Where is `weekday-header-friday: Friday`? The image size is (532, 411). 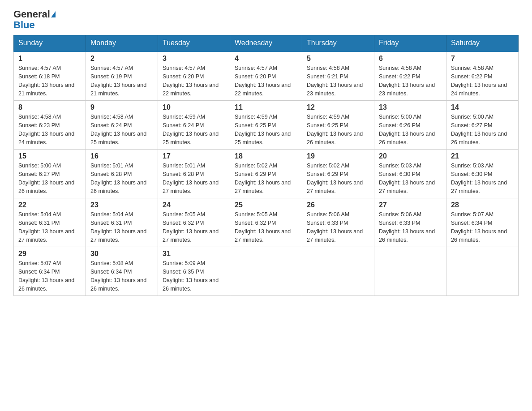
weekday-header-friday: Friday is located at coordinates (410, 43).